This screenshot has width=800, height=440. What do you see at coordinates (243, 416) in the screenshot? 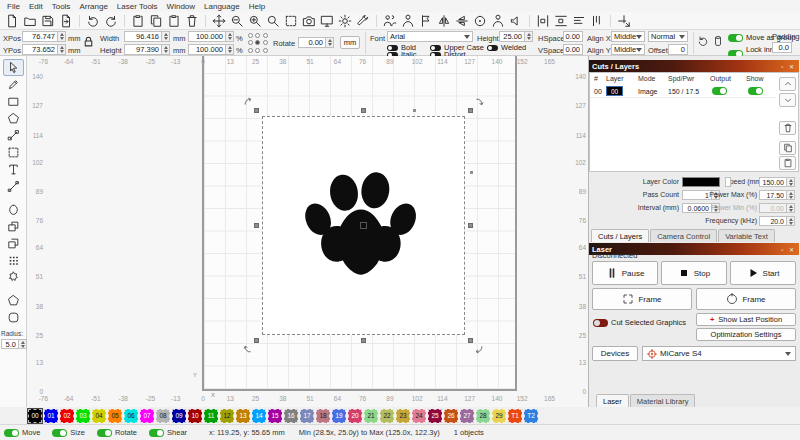
I see `palette-chip-13: 13` at bounding box center [243, 416].